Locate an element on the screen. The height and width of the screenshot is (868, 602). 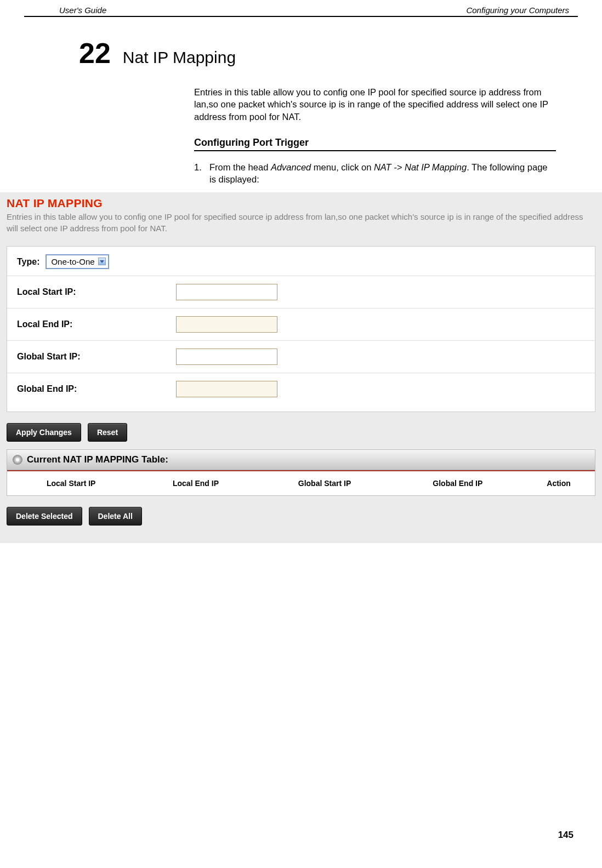
page-header: User's Guide Configuring your Computers is located at coordinates (301, 9).